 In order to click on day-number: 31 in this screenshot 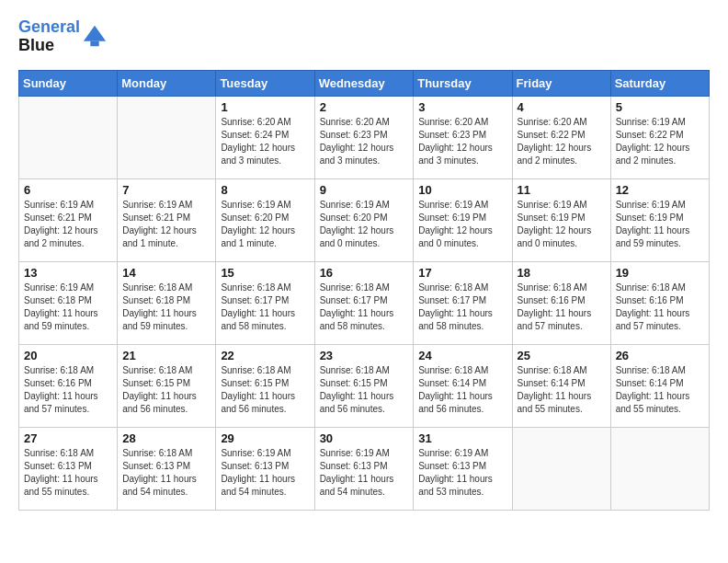, I will do `click(462, 438)`.